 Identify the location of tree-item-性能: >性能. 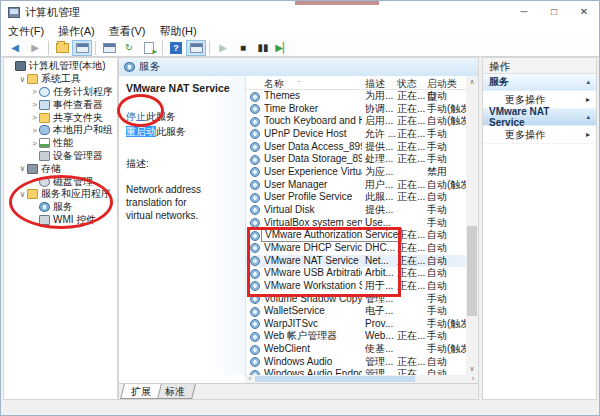
(60, 144).